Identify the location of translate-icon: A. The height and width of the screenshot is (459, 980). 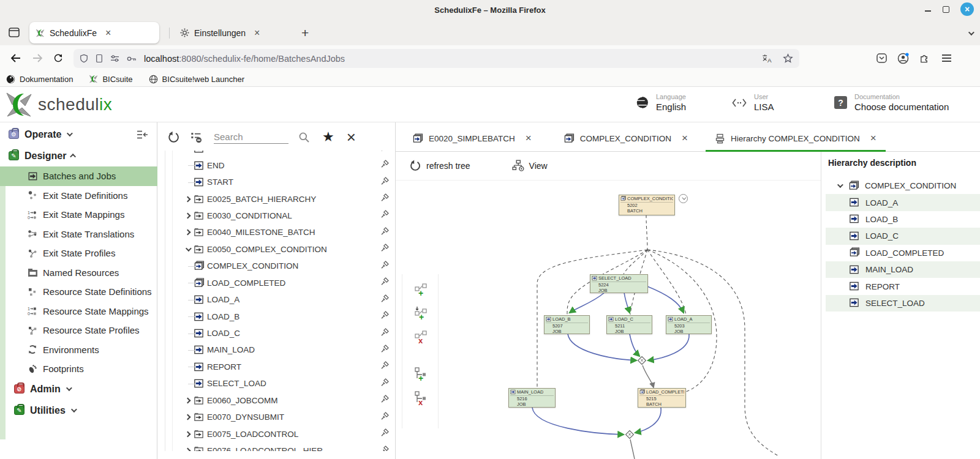
(767, 59).